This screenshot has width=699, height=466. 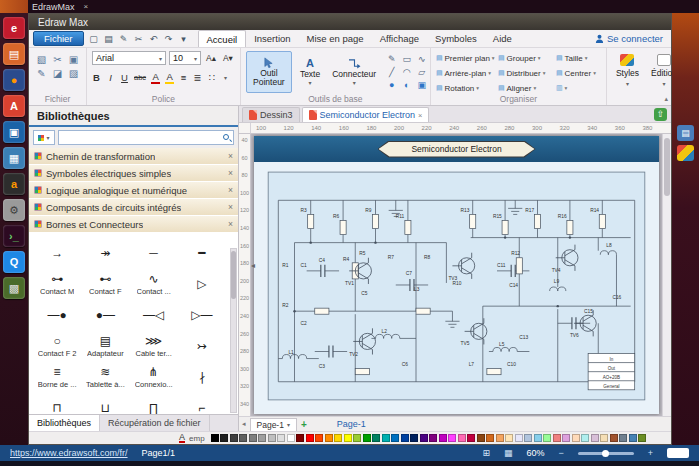 What do you see at coordinates (502, 38) in the screenshot?
I see `tab-aide: Aide` at bounding box center [502, 38].